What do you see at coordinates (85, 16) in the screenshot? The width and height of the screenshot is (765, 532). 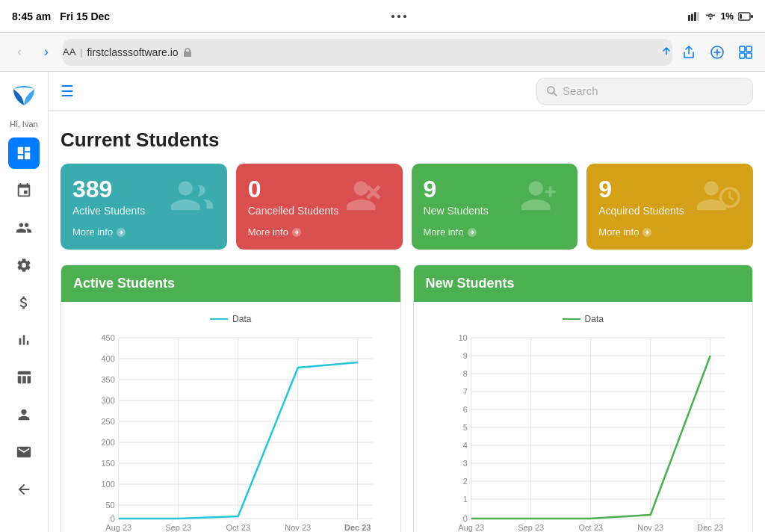 I see `status-day: Fri 15 Dec` at bounding box center [85, 16].